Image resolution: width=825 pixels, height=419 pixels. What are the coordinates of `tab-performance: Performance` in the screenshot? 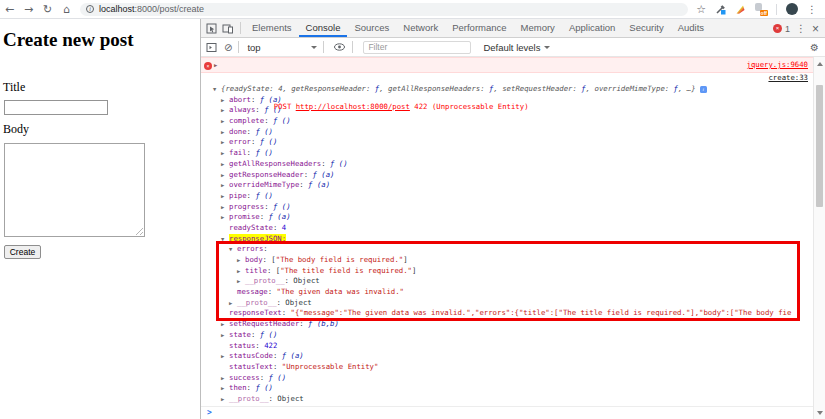 It's located at (479, 28).